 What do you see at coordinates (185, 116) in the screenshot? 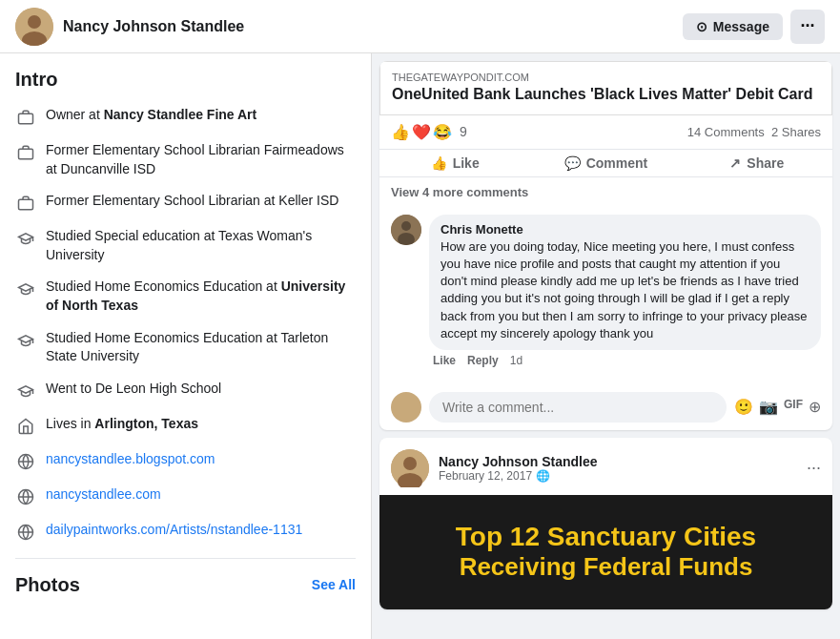
I see `list-item: Owner at Nancy Standlee Fine Art` at bounding box center [185, 116].